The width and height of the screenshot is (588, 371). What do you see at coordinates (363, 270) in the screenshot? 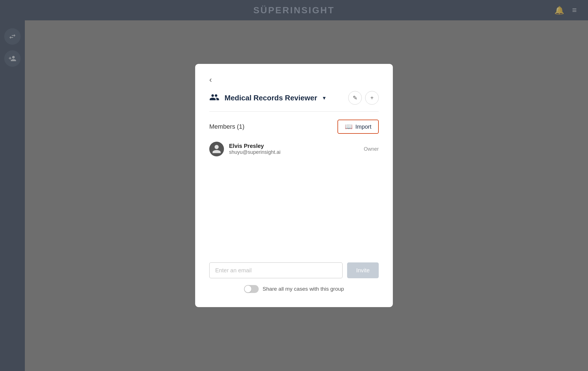
I see `invite-button: Invite` at bounding box center [363, 270].